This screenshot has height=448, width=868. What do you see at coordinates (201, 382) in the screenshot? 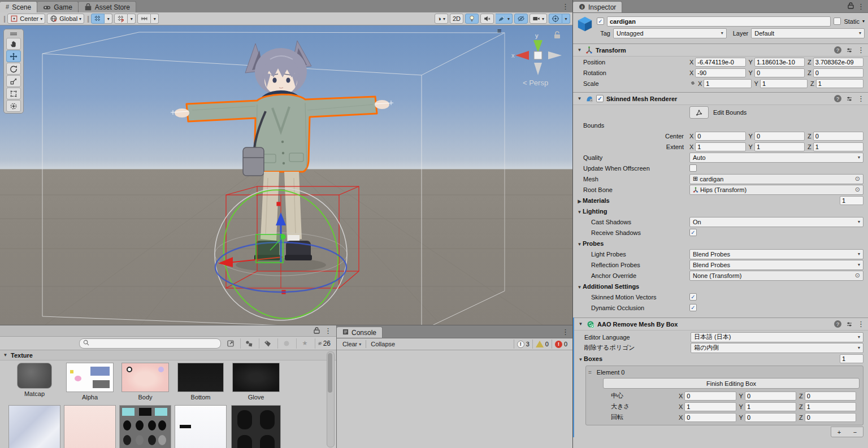
I see `asset-item: Bottom` at bounding box center [201, 382].